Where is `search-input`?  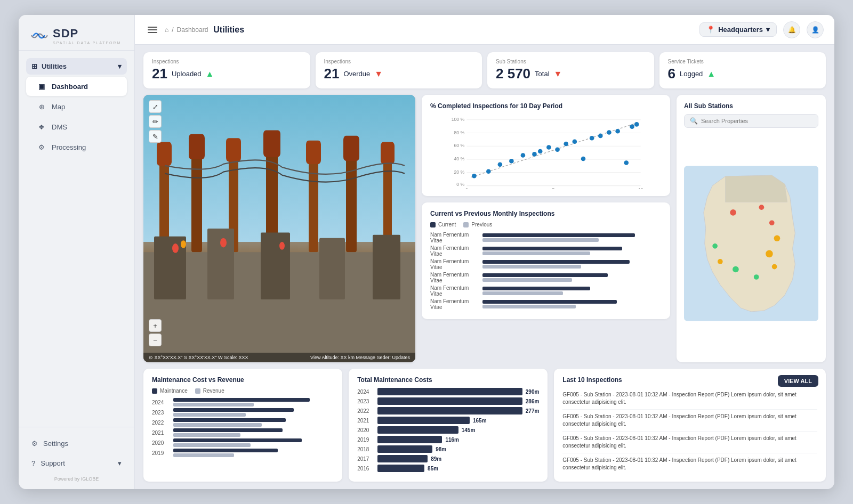
search-input is located at coordinates (757, 121).